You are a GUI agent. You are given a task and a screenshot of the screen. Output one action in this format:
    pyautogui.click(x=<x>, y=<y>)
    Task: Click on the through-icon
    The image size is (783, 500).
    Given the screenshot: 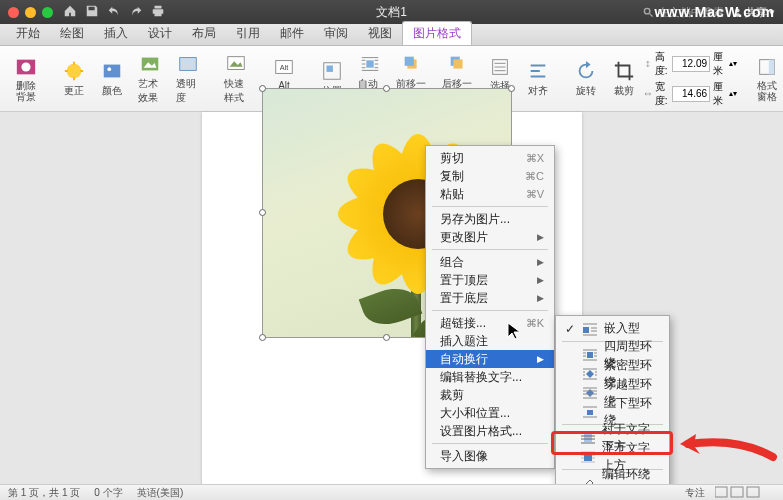 What is the action you would take?
    pyautogui.click(x=590, y=393)
    